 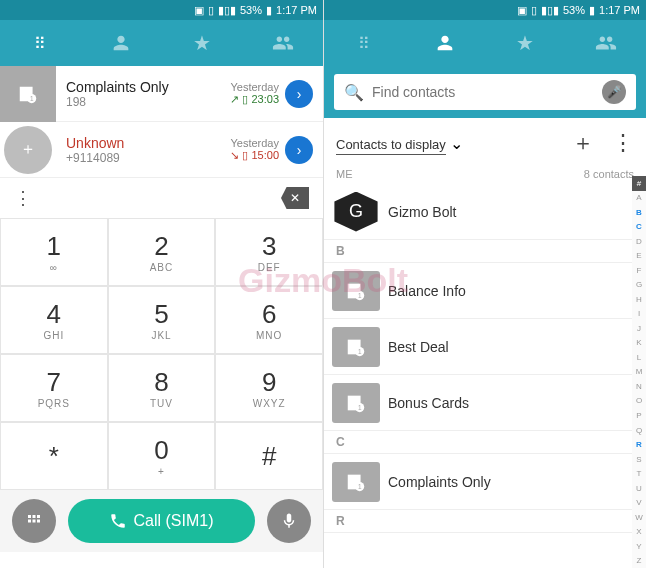 What do you see at coordinates (639, 430) in the screenshot?
I see `index-letter: Q` at bounding box center [639, 430].